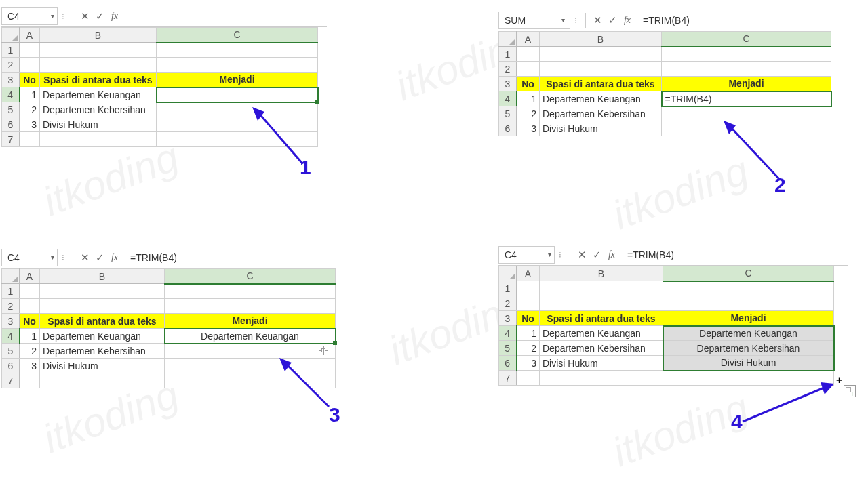  What do you see at coordinates (11, 140) in the screenshot?
I see `row-head-7: 7` at bounding box center [11, 140].